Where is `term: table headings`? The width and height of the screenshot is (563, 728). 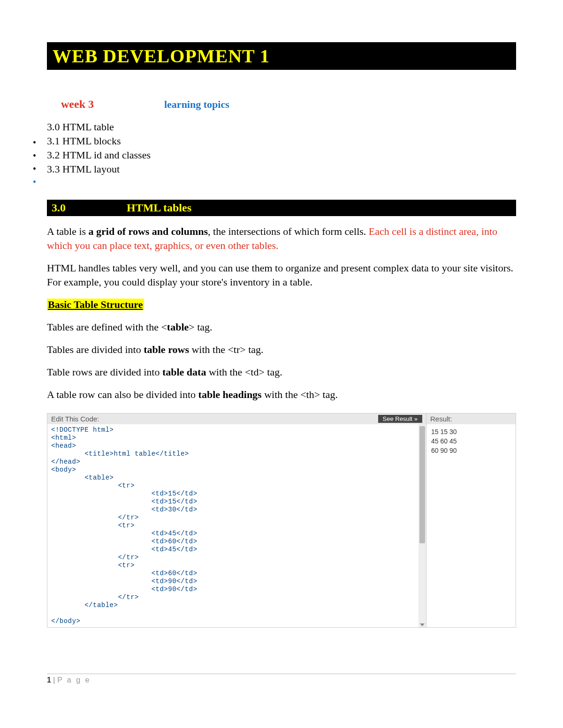 term: table headings is located at coordinates (230, 395).